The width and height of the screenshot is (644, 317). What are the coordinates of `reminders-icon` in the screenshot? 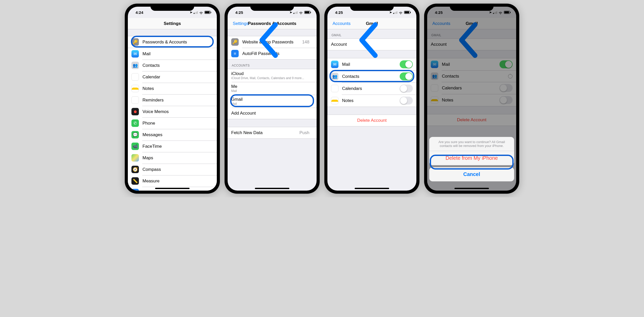 It's located at (135, 100).